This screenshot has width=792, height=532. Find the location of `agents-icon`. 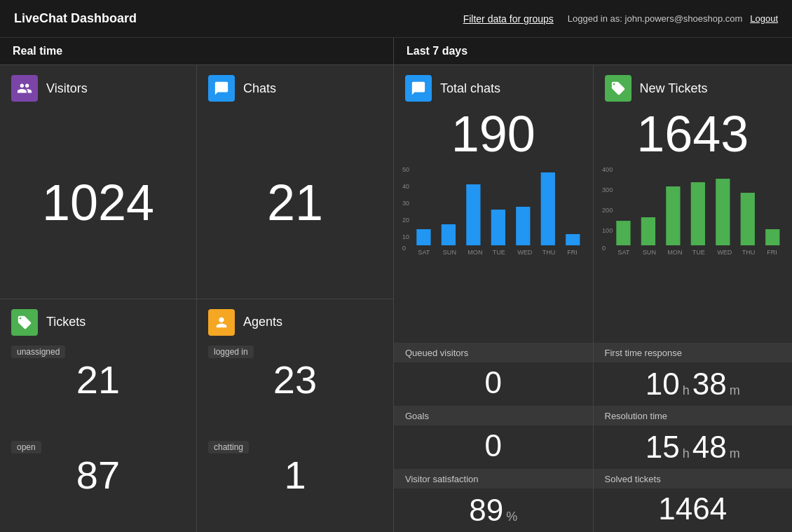

agents-icon is located at coordinates (221, 322).